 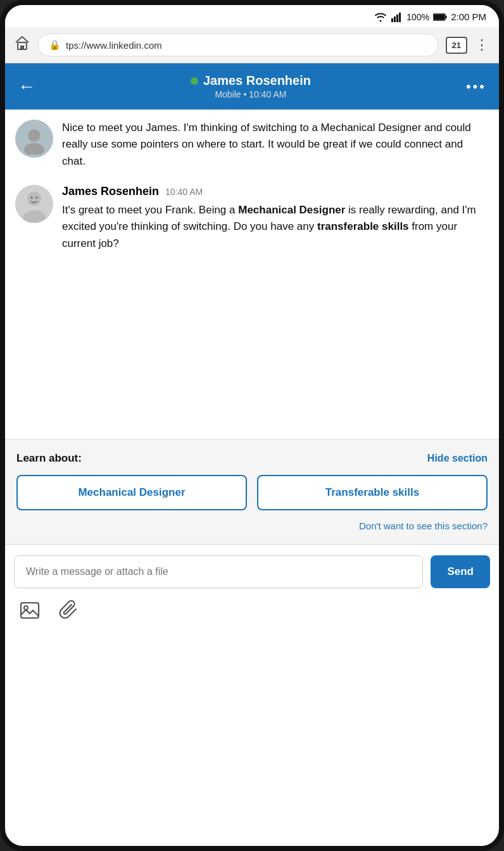 What do you see at coordinates (275, 227) in the screenshot?
I see `james-message-text: It's great to meet you Frank. Being a Me…` at bounding box center [275, 227].